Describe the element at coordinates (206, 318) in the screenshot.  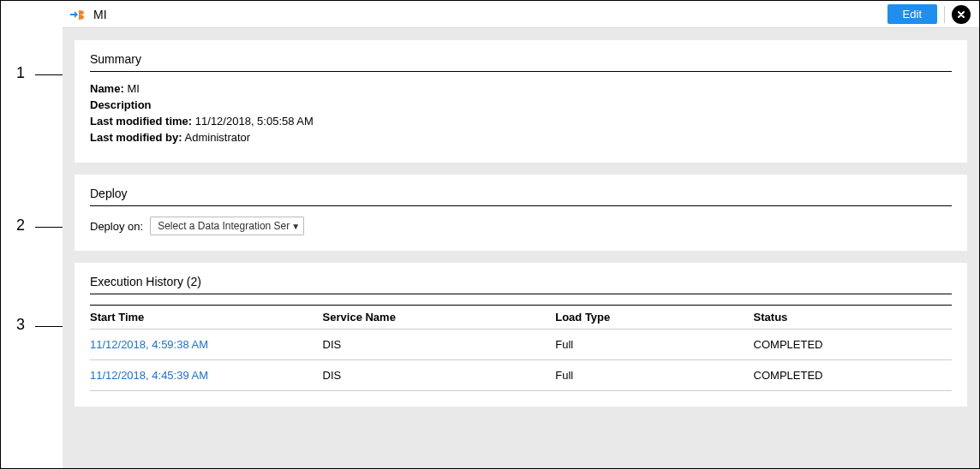
I see `col-start-time: Start Time` at that location.